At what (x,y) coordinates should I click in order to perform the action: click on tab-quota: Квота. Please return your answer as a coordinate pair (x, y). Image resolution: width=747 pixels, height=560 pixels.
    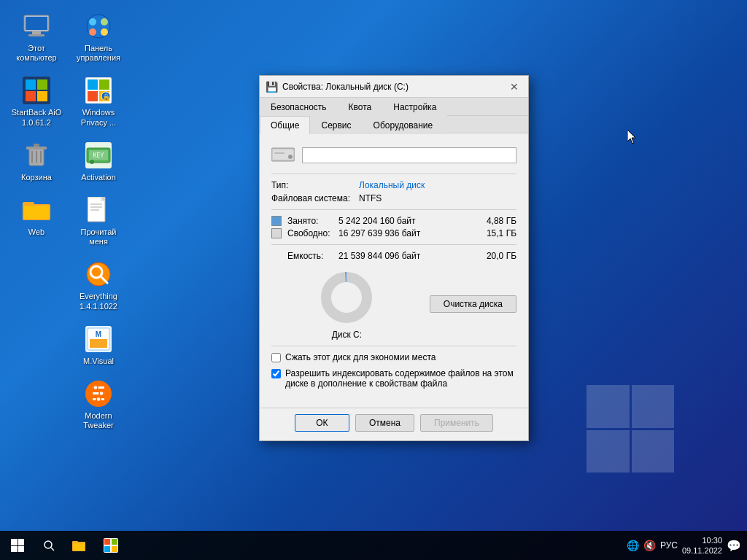
    Looking at the image, I should click on (360, 106).